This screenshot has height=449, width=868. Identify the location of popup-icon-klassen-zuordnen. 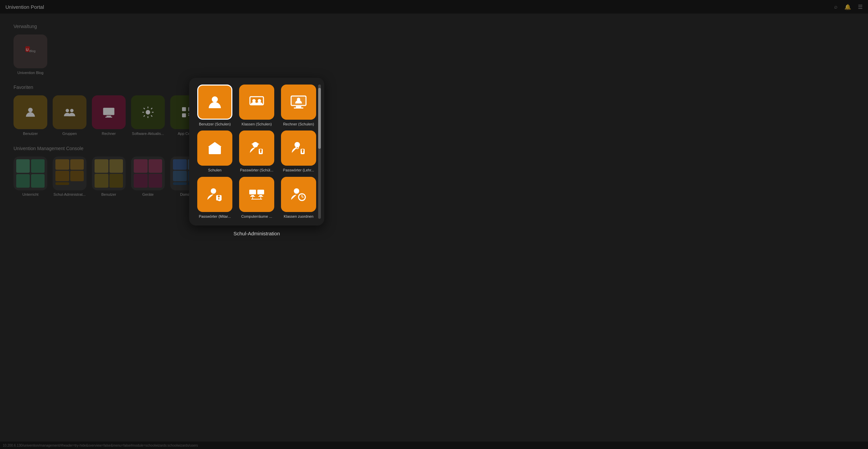
(299, 194).